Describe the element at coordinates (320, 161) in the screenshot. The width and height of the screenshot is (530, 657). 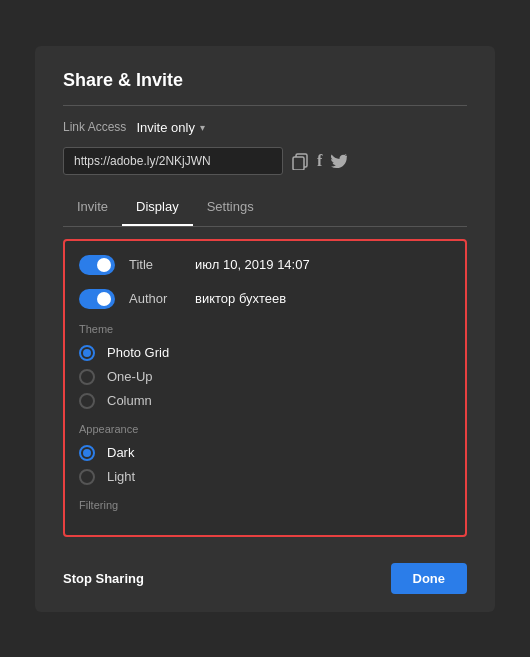
I see `facebook-icon: f` at that location.